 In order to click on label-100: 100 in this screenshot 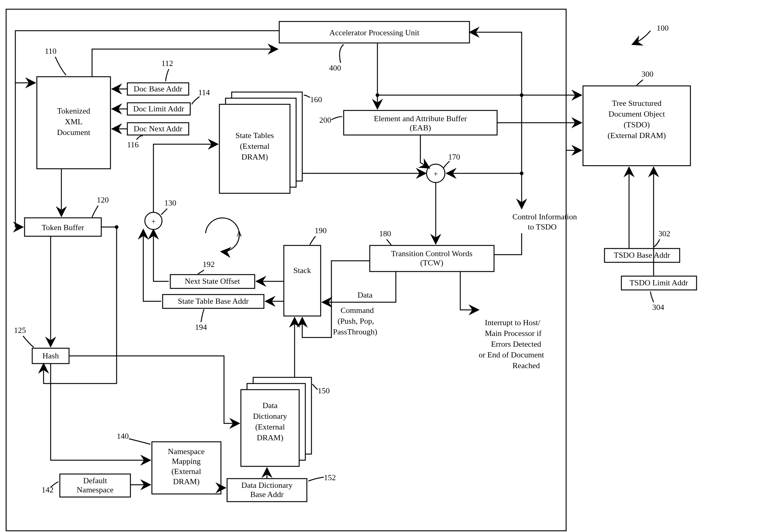, I will do `click(663, 28)`.